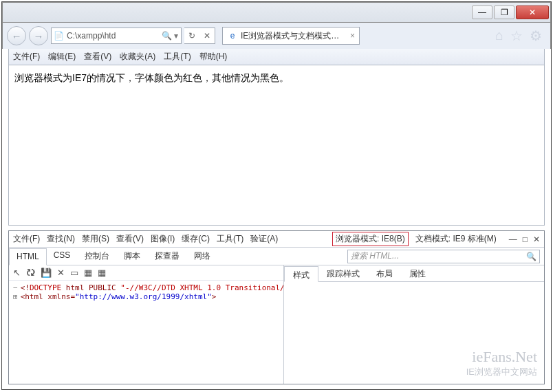 This screenshot has height=392, width=553. I want to click on dt-menu-validate: 验证(A), so click(264, 239).